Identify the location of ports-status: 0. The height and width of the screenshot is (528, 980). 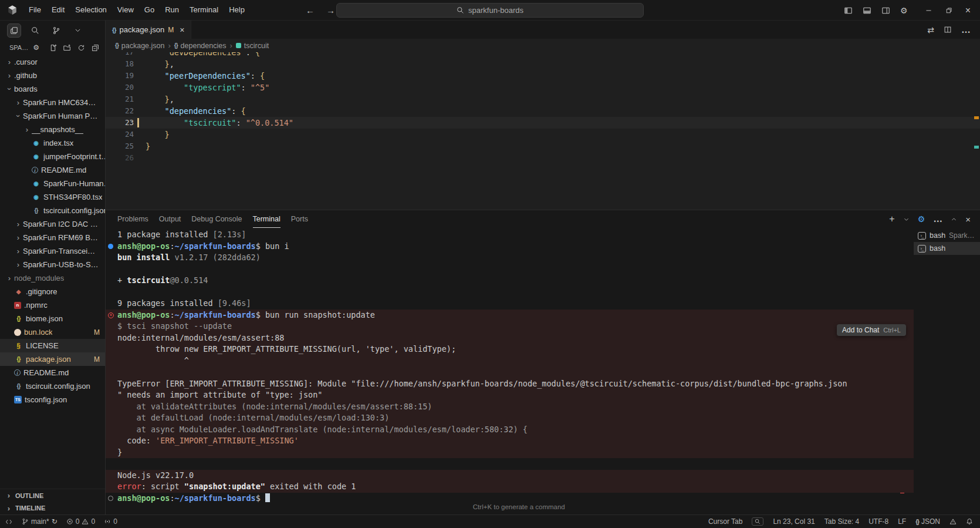
(110, 522).